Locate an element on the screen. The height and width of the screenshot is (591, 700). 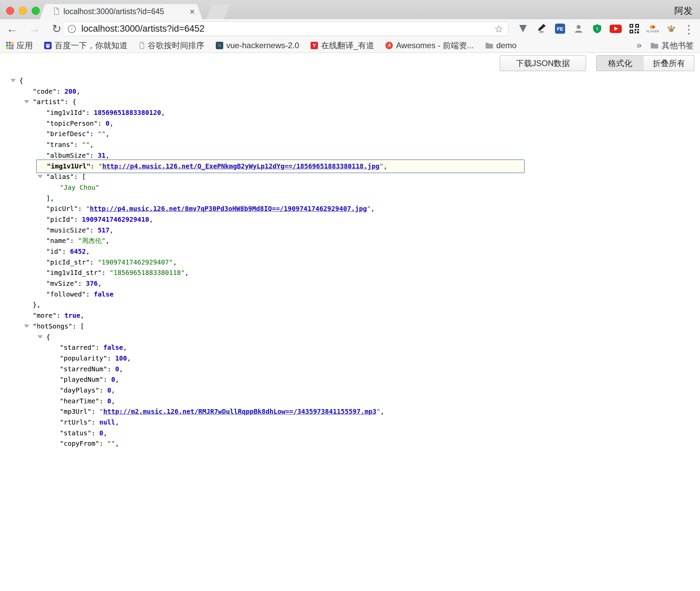
bookmark-star-icon: ☆ is located at coordinates (499, 29).